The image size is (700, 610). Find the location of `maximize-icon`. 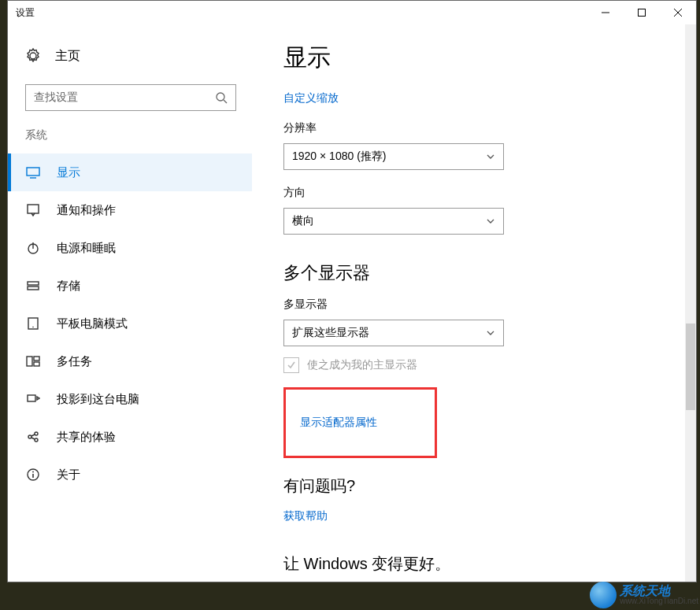

maximize-icon is located at coordinates (642, 13).